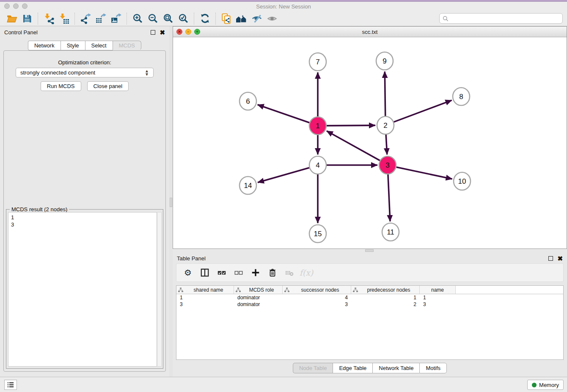 This screenshot has width=567, height=392. Describe the element at coordinates (370, 304) in the screenshot. I see `table-row: 3dominator323` at that location.